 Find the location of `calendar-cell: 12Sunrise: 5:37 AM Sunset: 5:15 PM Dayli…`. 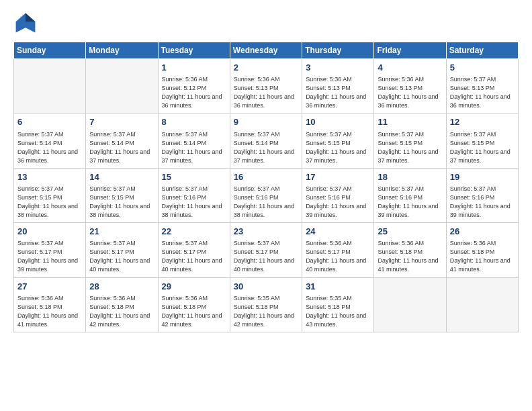

calendar-cell: 12Sunrise: 5:37 AM Sunset: 5:15 PM Dayli… is located at coordinates (482, 141).